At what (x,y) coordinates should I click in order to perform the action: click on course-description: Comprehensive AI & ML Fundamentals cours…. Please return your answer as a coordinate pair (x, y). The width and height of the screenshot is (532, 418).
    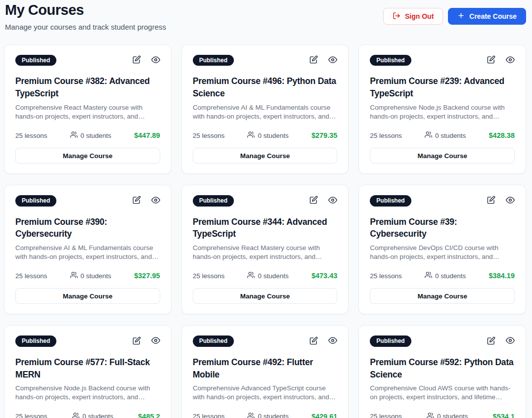
    Looking at the image, I should click on (88, 252).